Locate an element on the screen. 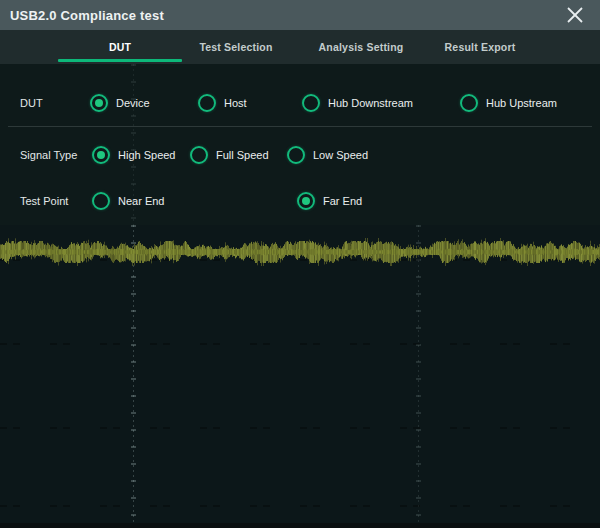 This screenshot has height=528, width=600. tab-label: Test Selection is located at coordinates (236, 47).